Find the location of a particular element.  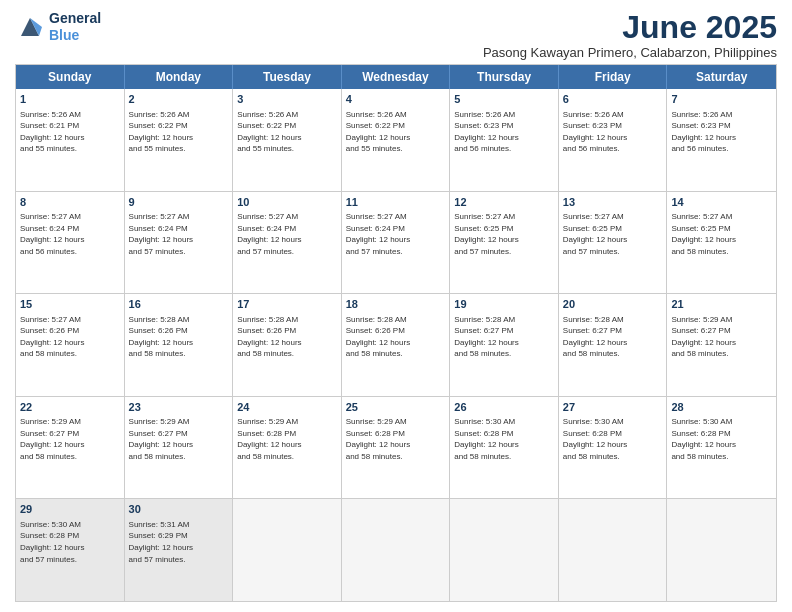

calendar-cell: 25Sunrise: 5:29 AMSunset: 6:28 PMDayligh… is located at coordinates (396, 448).